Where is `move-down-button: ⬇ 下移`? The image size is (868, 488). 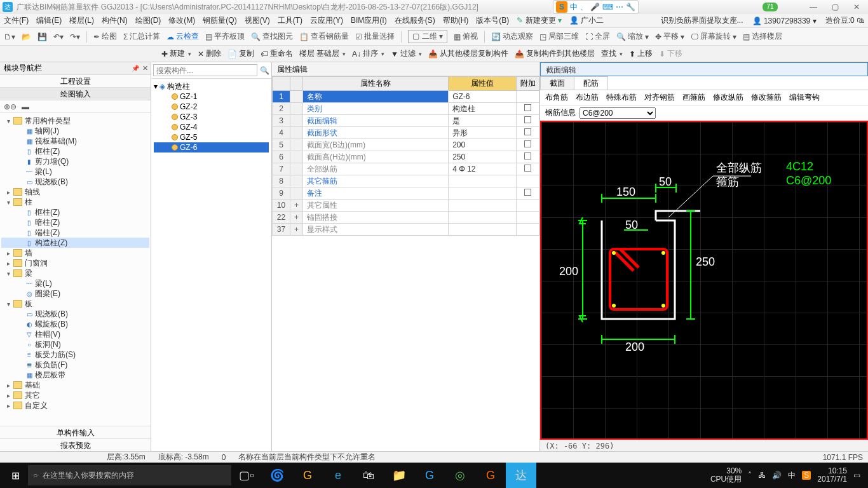 move-down-button: ⬇ 下移 is located at coordinates (671, 53).